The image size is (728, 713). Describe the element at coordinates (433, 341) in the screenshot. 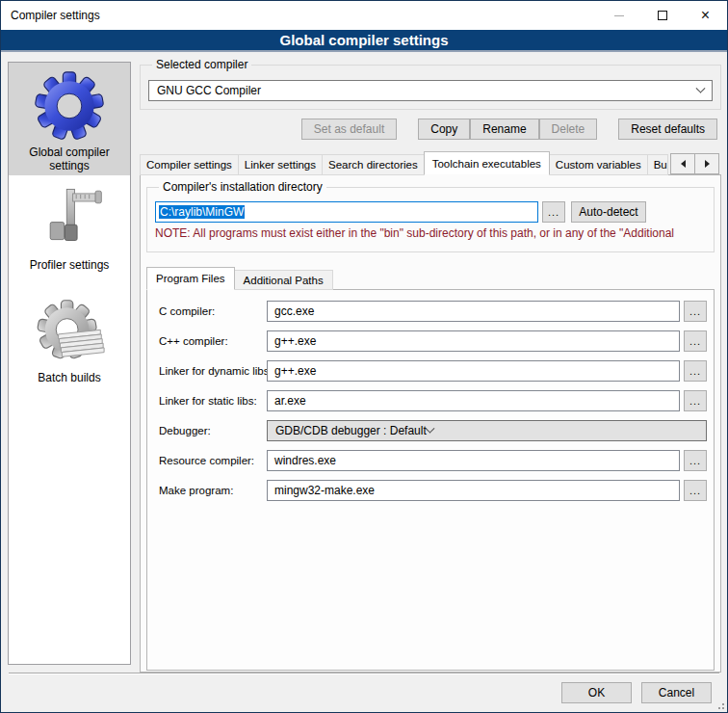

I see `cpp-compiler-row: C++ compiler: g++.exe ...` at that location.